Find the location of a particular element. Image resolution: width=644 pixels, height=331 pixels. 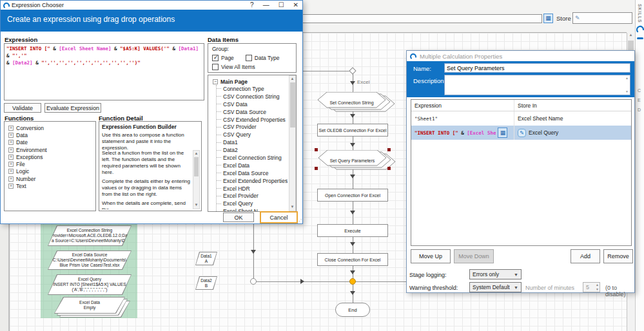

column-header-expression: Expression is located at coordinates (463, 106).